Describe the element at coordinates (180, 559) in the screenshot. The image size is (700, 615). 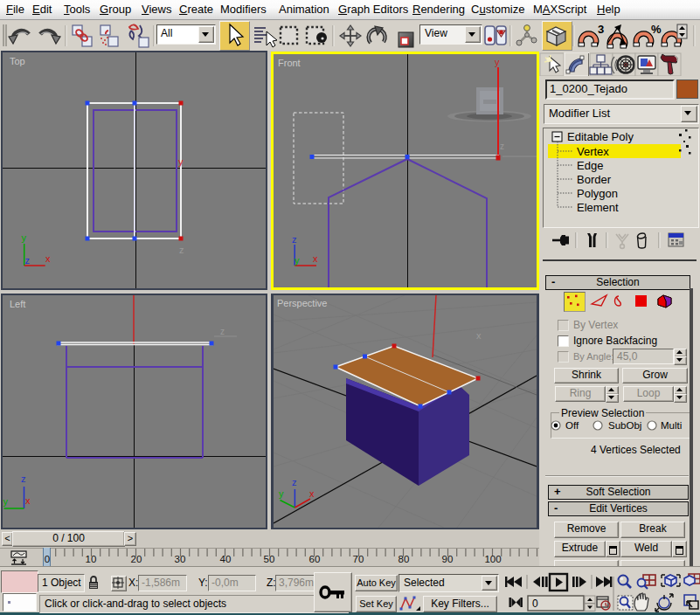
I see `svg-text: 30` at that location.